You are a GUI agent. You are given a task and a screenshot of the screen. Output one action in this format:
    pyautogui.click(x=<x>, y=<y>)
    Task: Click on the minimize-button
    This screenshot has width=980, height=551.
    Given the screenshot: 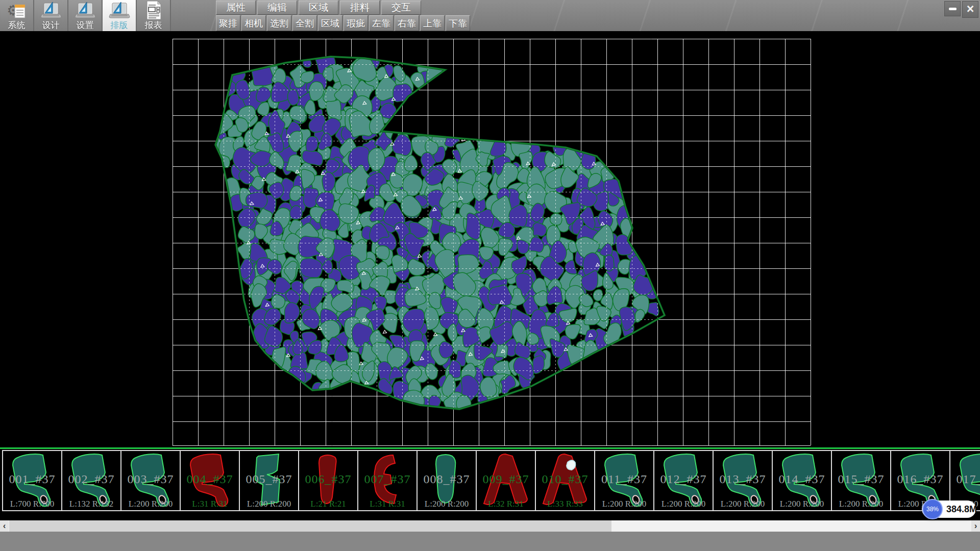 What is the action you would take?
    pyautogui.click(x=952, y=9)
    